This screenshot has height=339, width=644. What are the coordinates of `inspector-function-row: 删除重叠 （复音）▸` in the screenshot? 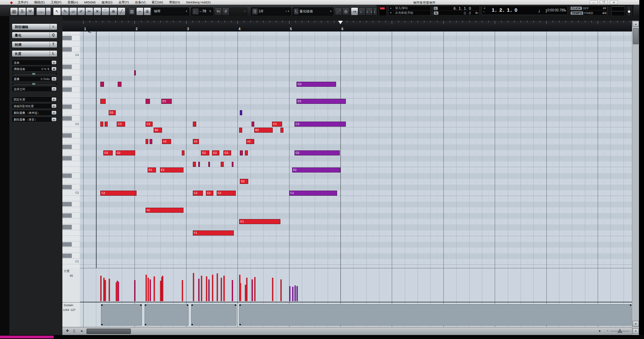 It's located at (35, 119).